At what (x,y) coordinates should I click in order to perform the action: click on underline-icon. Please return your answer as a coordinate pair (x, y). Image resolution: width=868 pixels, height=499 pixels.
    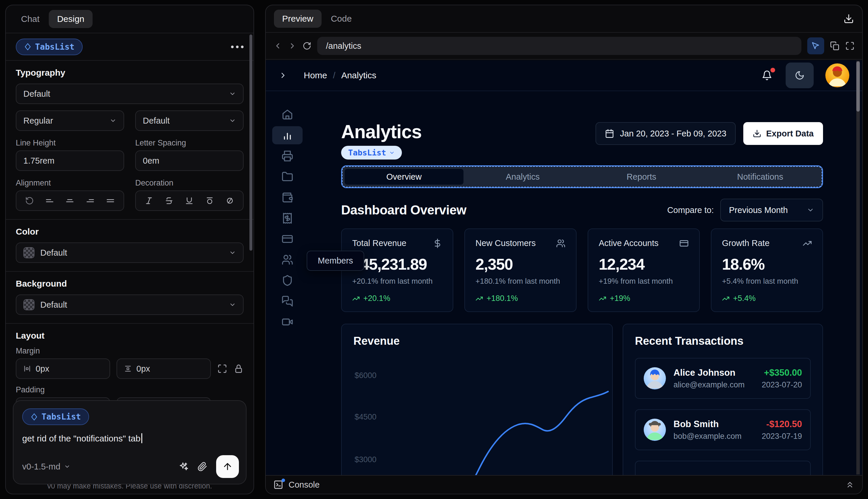
    Looking at the image, I should click on (189, 201).